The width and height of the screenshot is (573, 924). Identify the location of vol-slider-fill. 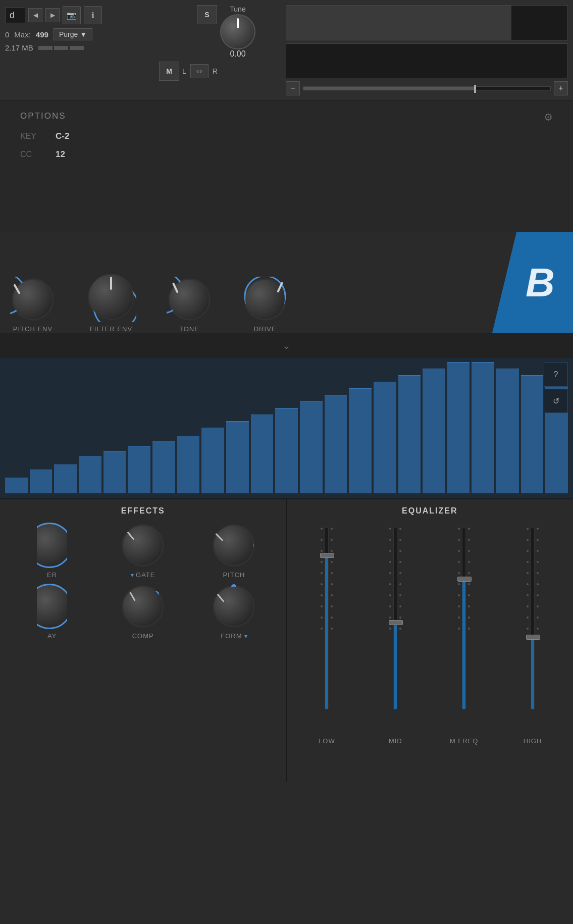
(390, 88).